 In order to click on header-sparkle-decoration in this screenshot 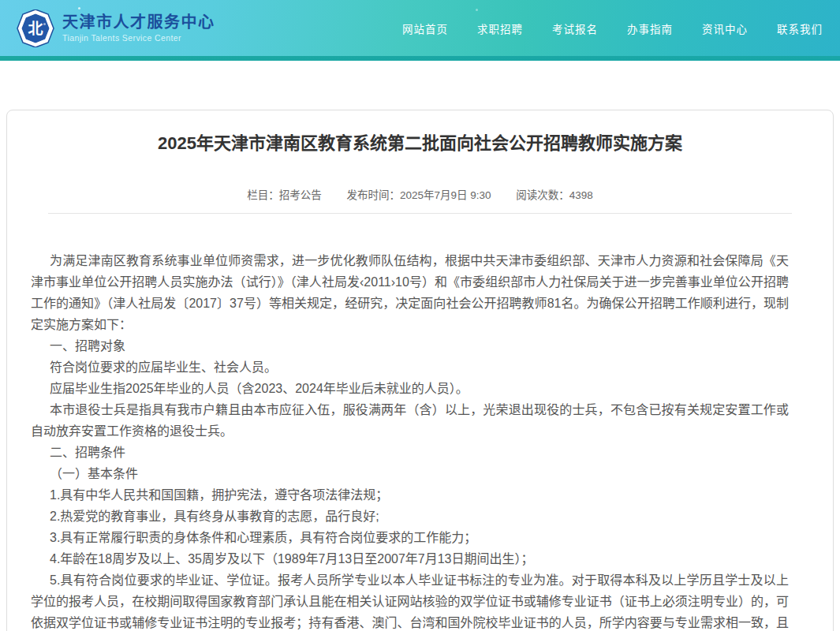, I will do `click(0, 0)`.